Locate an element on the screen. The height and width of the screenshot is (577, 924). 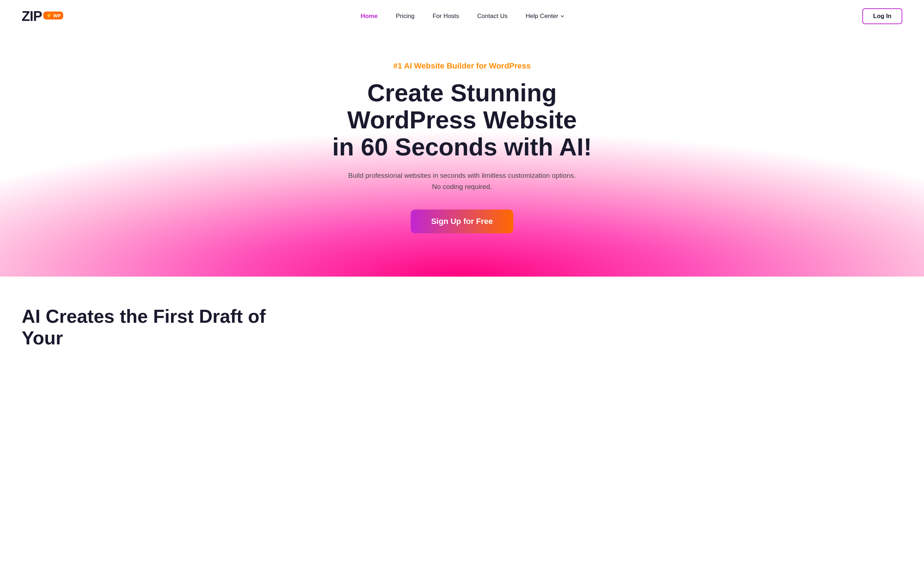
hero-title-line2: in 60 Seconds with AI! is located at coordinates (462, 147).